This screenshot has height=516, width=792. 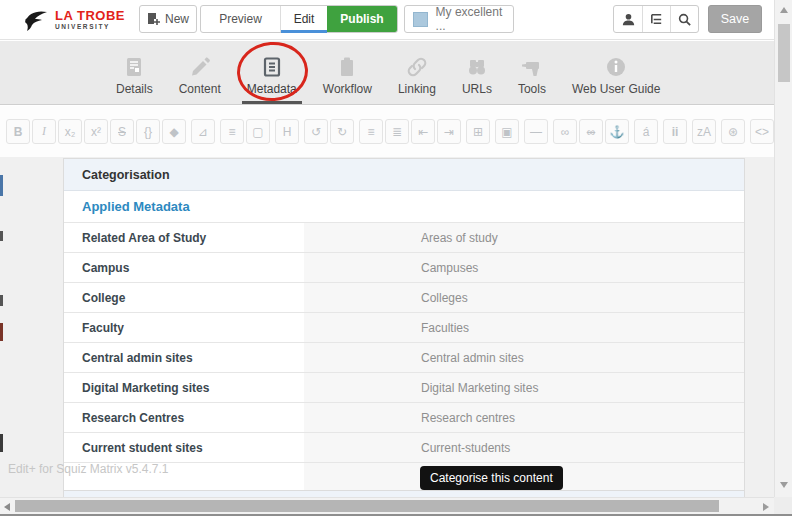 What do you see at coordinates (18, 132) in the screenshot?
I see `bold-button: B` at bounding box center [18, 132].